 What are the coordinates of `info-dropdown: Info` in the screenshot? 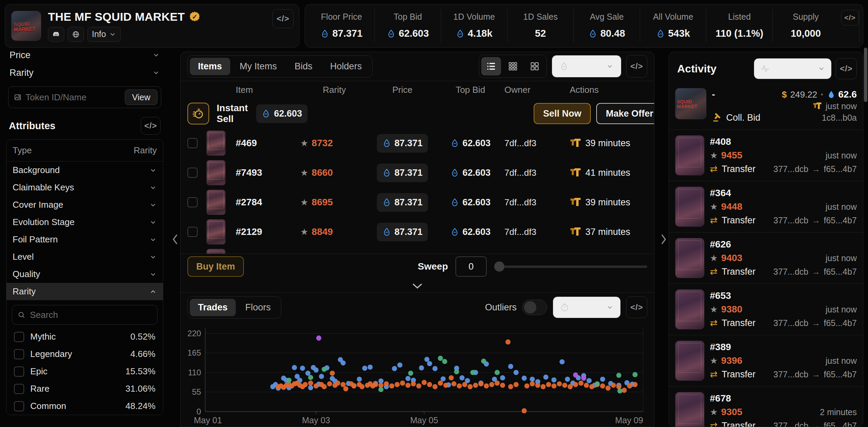 It's located at (104, 34).